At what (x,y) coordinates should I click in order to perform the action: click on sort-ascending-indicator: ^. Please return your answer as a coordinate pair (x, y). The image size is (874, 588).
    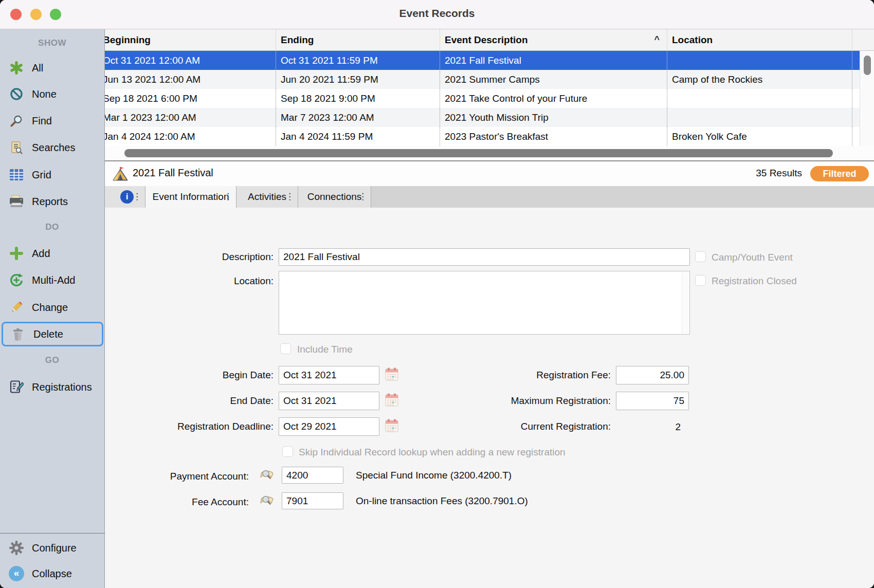
    Looking at the image, I should click on (657, 40).